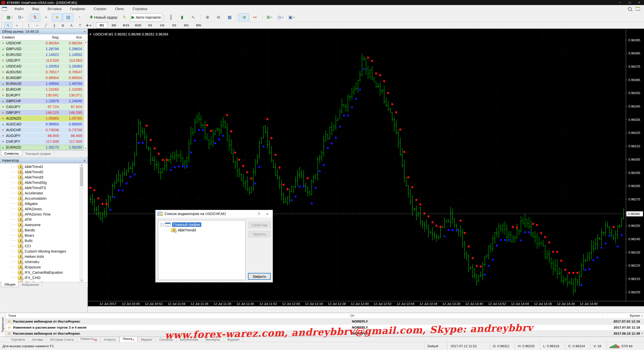  I want to click on templates-button: ▣▾, so click(292, 17).